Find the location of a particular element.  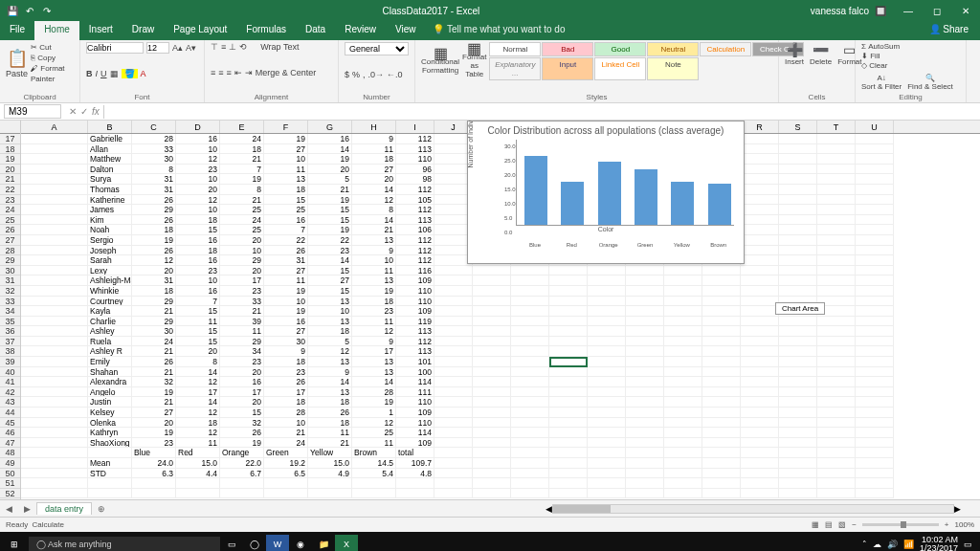

cell: 7 is located at coordinates (198, 302).